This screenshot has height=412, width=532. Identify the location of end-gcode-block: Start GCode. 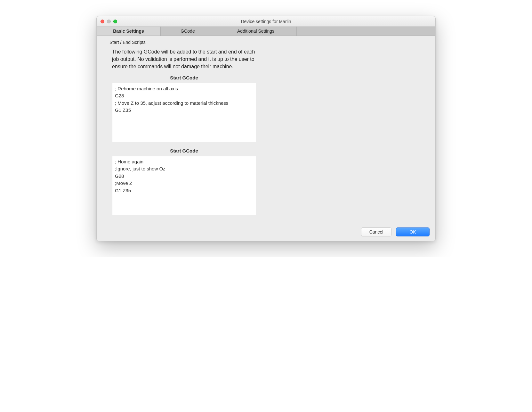
(184, 182).